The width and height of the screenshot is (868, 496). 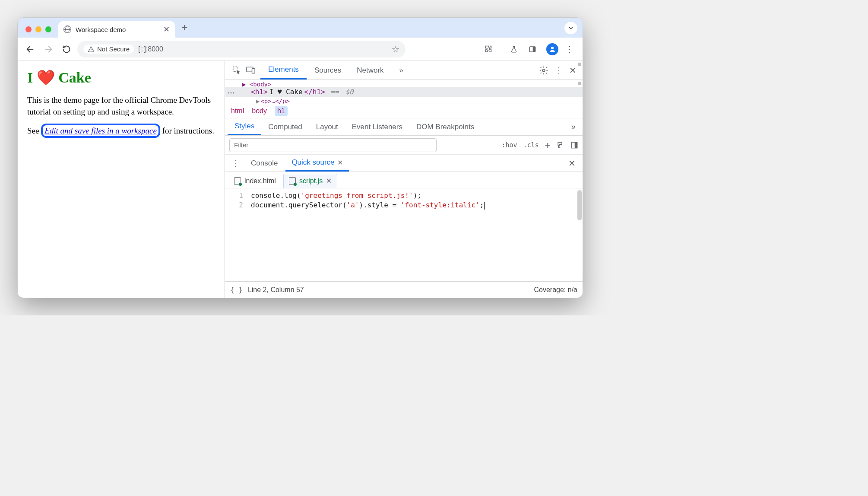 What do you see at coordinates (237, 289) in the screenshot?
I see `pretty-print-button: { }` at bounding box center [237, 289].